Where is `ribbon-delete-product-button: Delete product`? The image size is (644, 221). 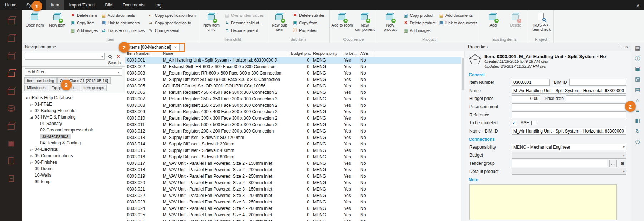 ribbon-delete-product-button: Delete product is located at coordinates (419, 23).